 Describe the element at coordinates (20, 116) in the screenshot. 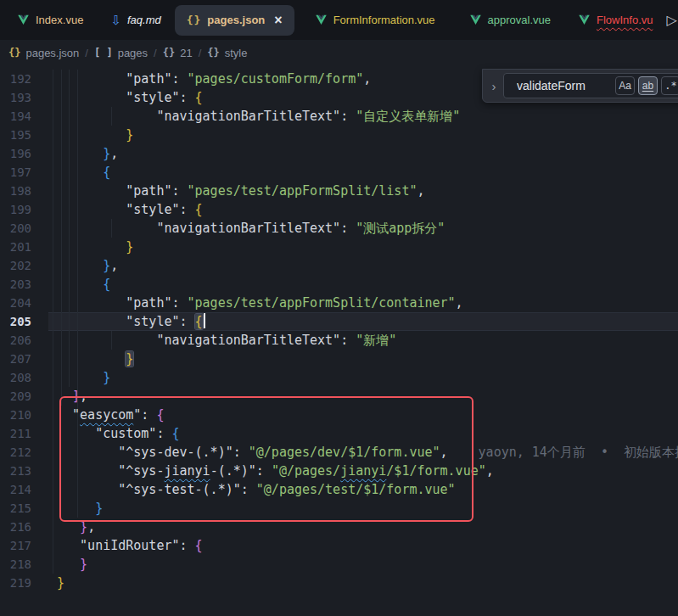

I see `line-number: 194` at that location.